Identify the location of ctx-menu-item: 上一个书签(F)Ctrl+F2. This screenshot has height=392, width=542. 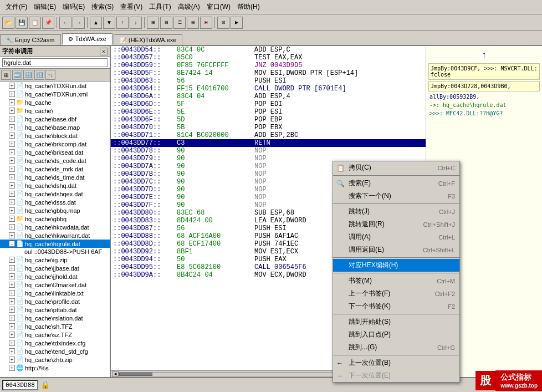
(396, 294).